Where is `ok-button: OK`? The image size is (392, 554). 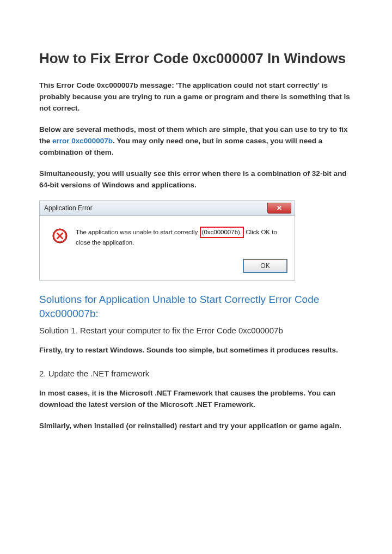
ok-button: OK is located at coordinates (265, 266).